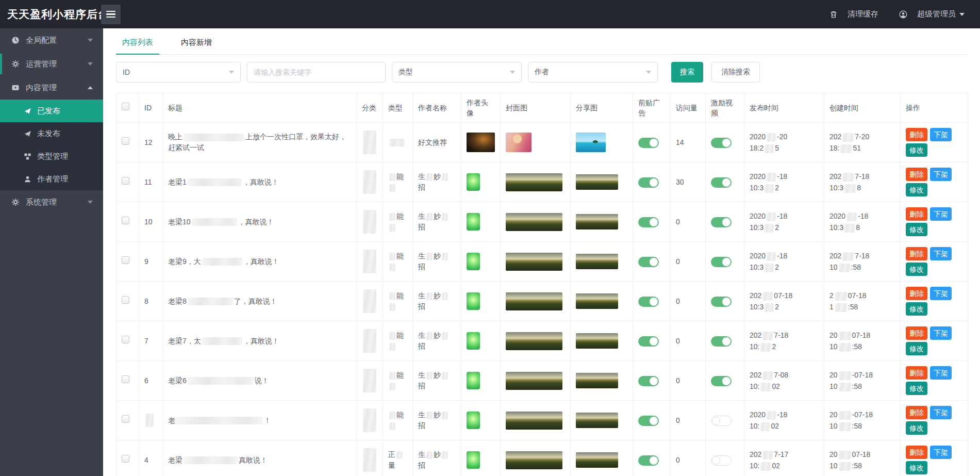 The width and height of the screenshot is (980, 476). Describe the element at coordinates (757, 267) in the screenshot. I see `text-fragment: 10:3` at that location.